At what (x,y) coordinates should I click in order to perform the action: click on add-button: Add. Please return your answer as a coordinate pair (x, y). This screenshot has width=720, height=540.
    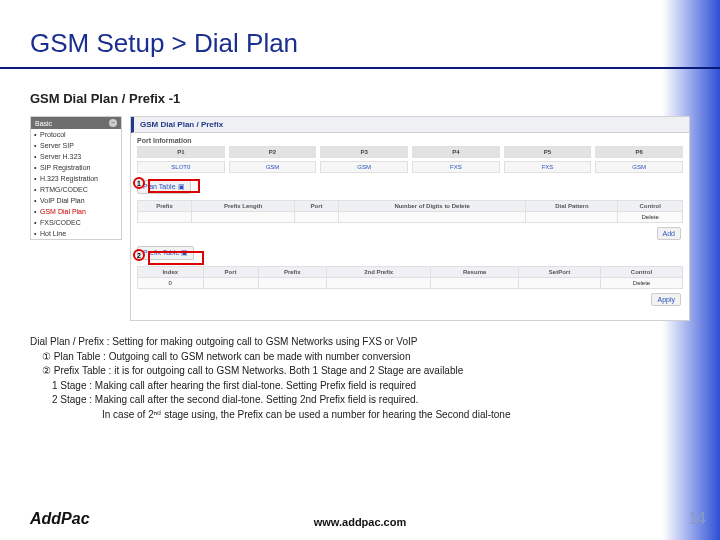
    Looking at the image, I should click on (669, 234).